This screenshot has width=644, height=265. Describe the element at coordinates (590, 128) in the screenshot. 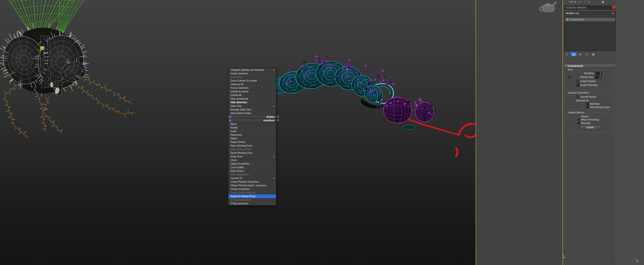

I see `update-button: Update` at that location.